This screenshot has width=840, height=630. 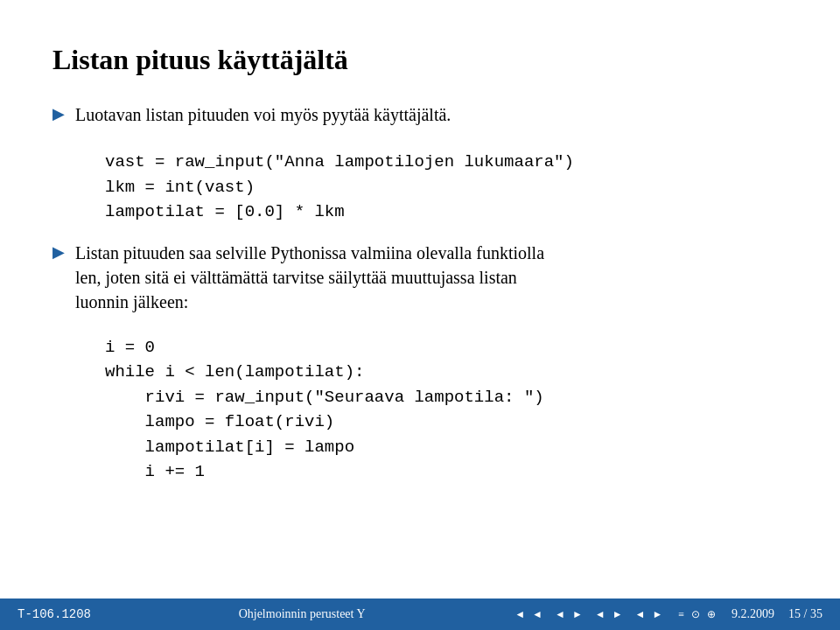 What do you see at coordinates (303, 614) in the screenshot?
I see `footer-center: Ohjelmoinnin perusteet Y` at bounding box center [303, 614].